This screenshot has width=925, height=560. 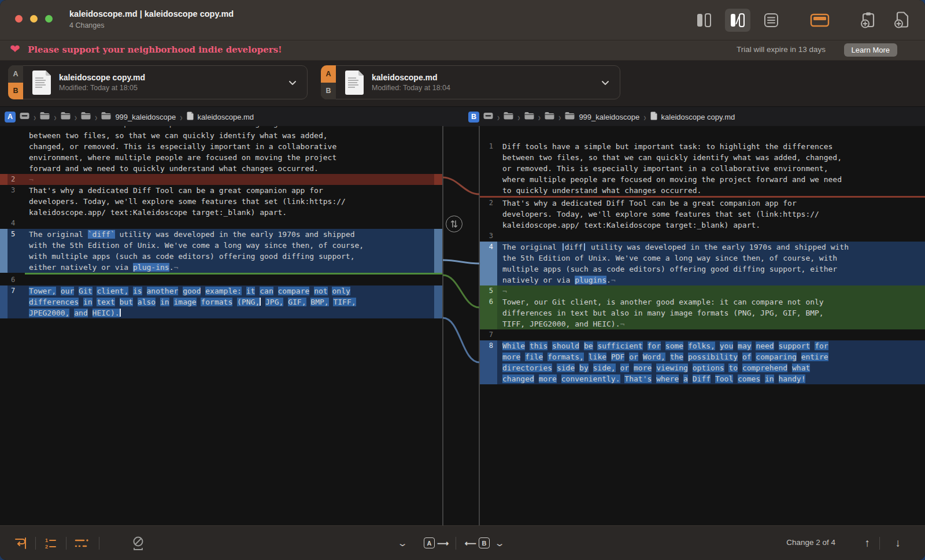 I want to click on diff-block: 4The original diff utility was developed…, so click(x=702, y=264).